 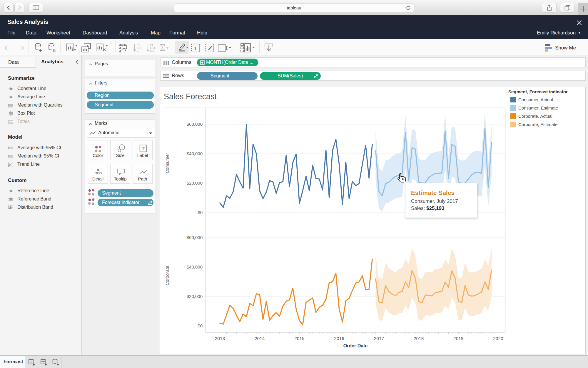 I want to click on svg-text: 2014, so click(x=260, y=339).